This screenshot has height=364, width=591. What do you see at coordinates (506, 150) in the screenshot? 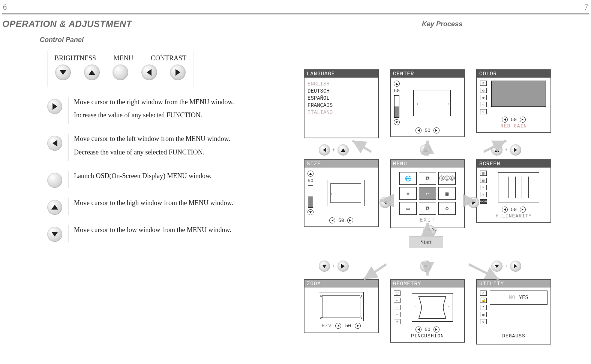
I see `nav-combo-up-right: +` at bounding box center [506, 150].